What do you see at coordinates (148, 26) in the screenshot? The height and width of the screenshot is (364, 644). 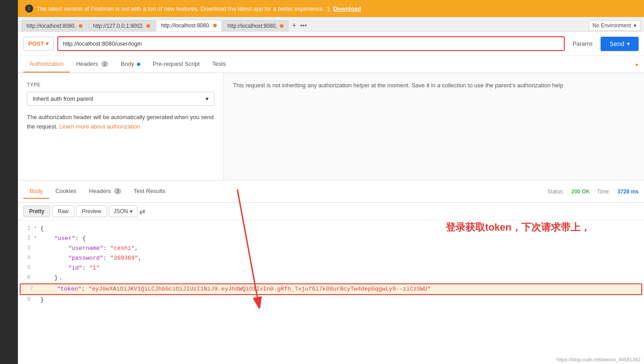 I see `tab-2-dot` at bounding box center [148, 26].